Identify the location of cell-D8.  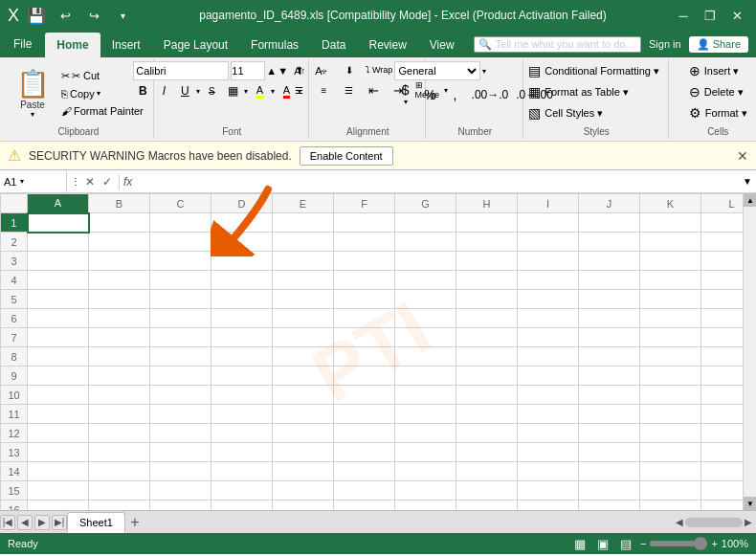
(242, 357).